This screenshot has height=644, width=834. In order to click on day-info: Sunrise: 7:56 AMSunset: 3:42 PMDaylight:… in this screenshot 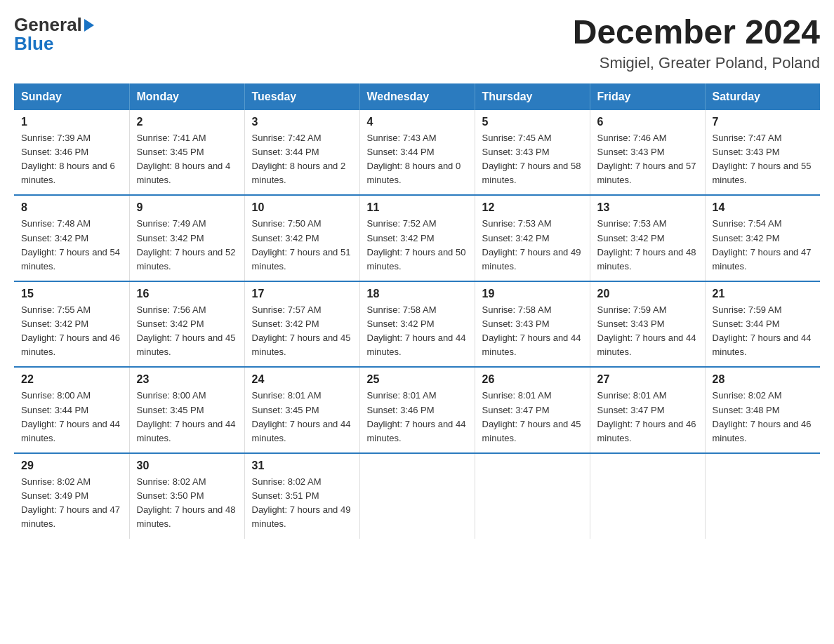, I will do `click(187, 331)`.